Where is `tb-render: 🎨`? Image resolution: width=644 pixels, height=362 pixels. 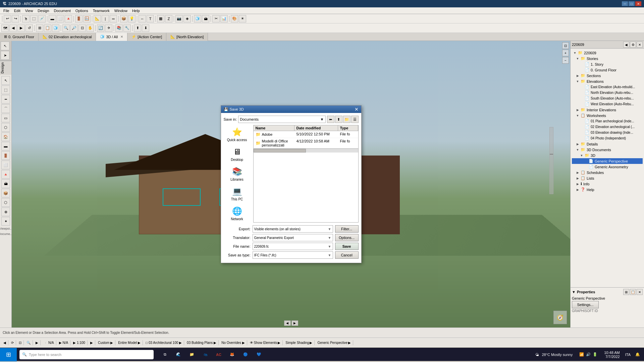
tb-render: 🎨 is located at coordinates (234, 19).